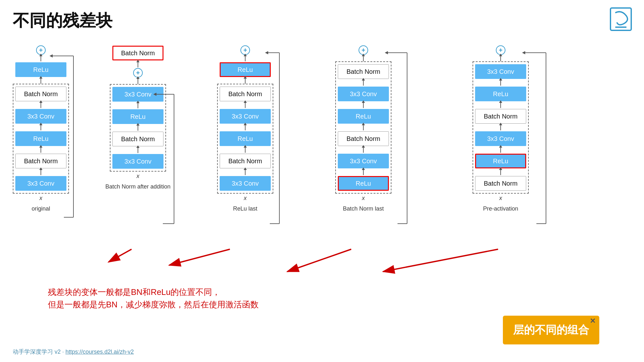  I want to click on block-relu-4-red: ReLu, so click(363, 183).